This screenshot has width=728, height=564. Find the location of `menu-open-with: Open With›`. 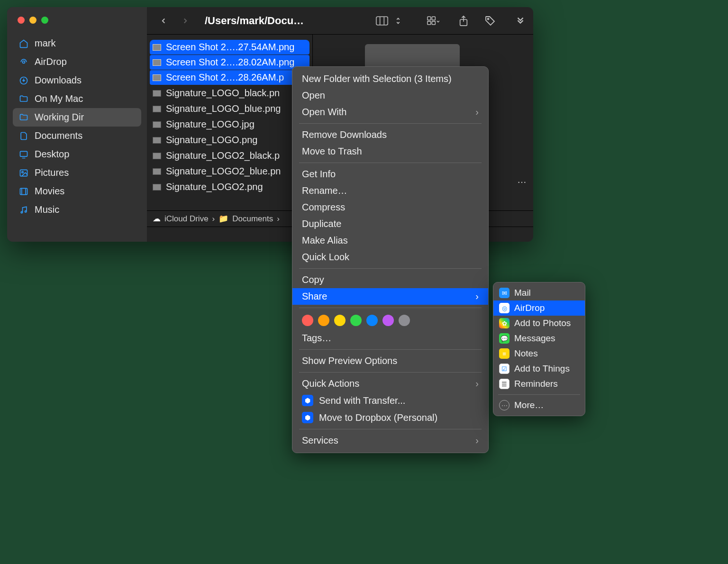

menu-open-with: Open With› is located at coordinates (391, 112).